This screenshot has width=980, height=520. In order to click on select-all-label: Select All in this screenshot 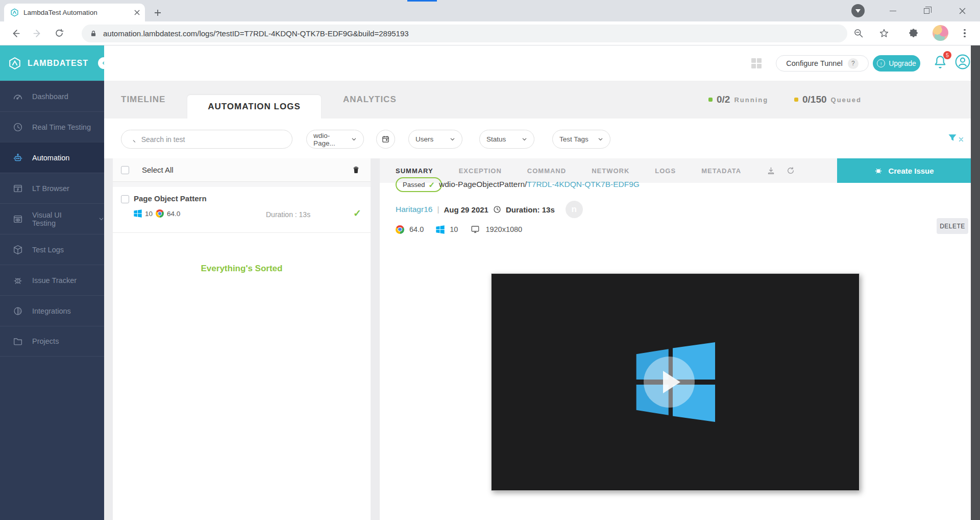, I will do `click(247, 170)`.